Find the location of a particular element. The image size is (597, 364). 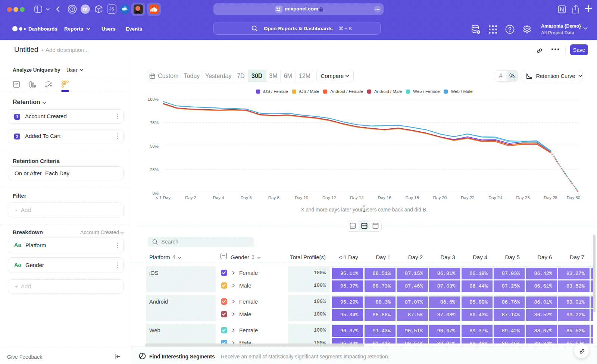

svg-text: Day 14 is located at coordinates (357, 197).